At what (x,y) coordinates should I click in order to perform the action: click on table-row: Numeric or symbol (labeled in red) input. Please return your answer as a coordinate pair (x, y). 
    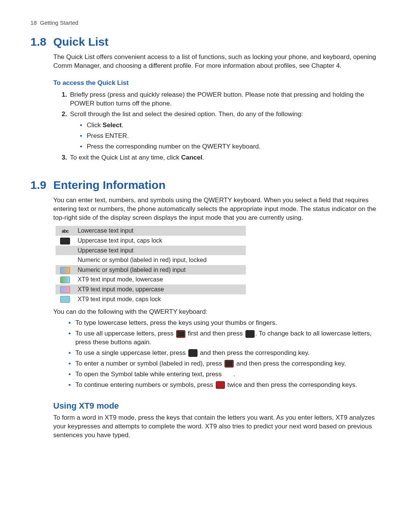
    Looking at the image, I should click on (151, 270).